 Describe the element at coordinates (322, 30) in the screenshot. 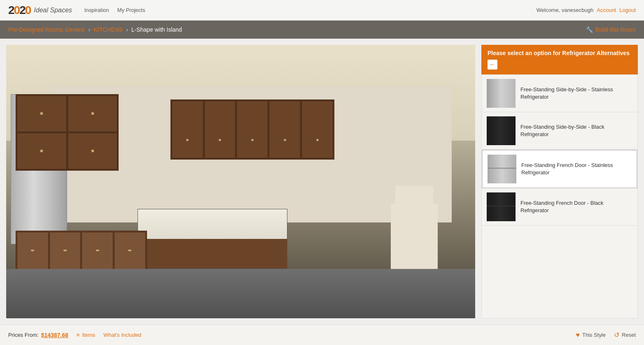

I see `breadcrumb-bar: Pre-Designed Rooms Generic › KITCHENS › …` at that location.